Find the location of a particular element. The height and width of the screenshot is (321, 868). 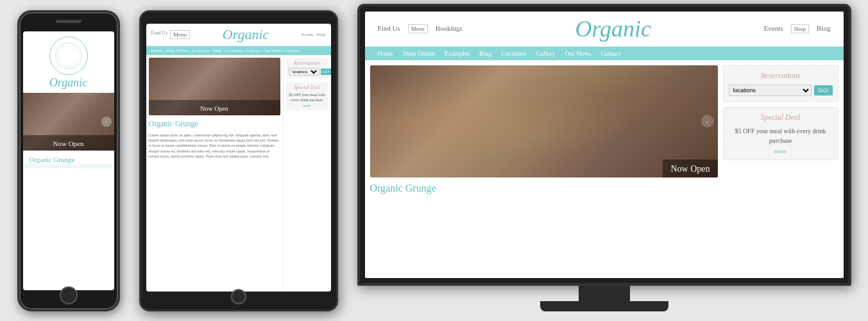

monitor-neck is located at coordinates (604, 293).